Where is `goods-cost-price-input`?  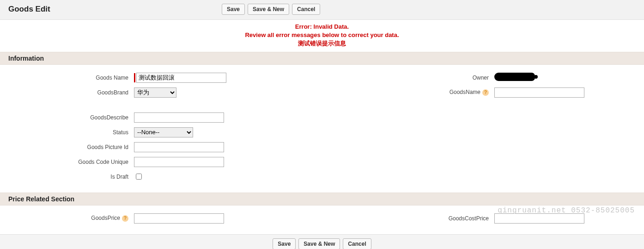 goods-cost-price-input is located at coordinates (540, 218).